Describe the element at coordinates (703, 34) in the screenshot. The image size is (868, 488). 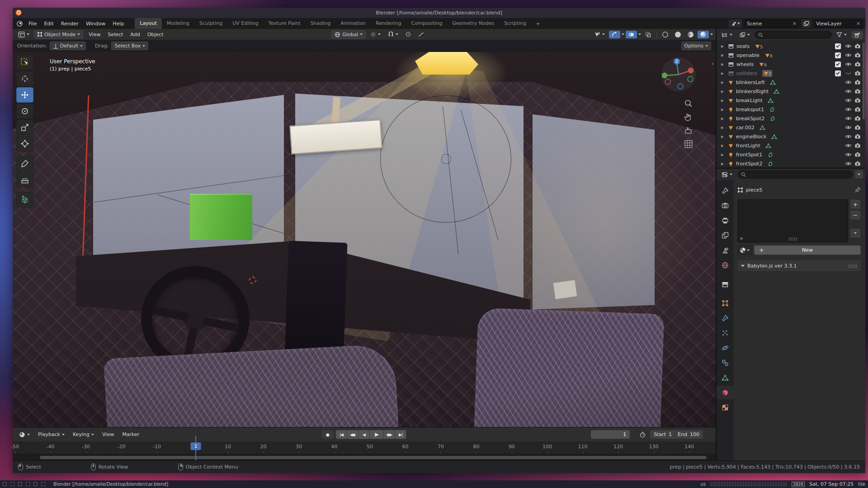
I see `shading-rendered-button` at that location.